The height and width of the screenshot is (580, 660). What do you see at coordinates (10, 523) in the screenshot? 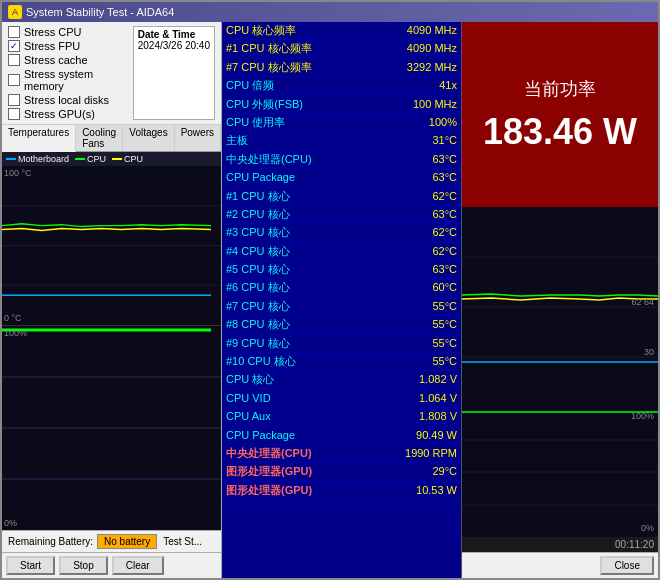
I see `bottom-chart-bottom-label: 0%` at bounding box center [10, 523].